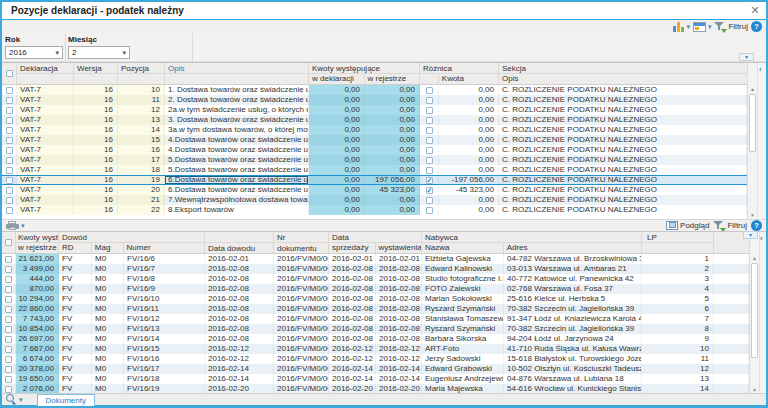 The image size is (768, 408). Describe the element at coordinates (730, 226) in the screenshot. I see `filter-button-bottom: Filtruj` at that location.